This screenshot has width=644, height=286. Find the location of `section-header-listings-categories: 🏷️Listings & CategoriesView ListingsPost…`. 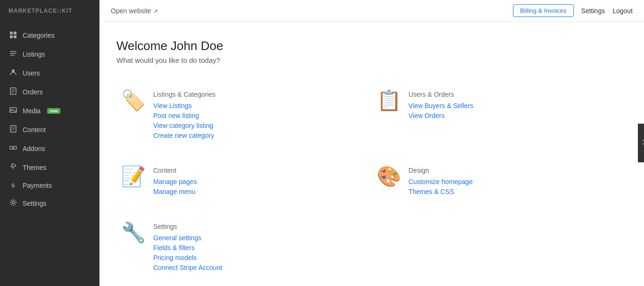

section-header-listings-categories: 🏷️Listings & CategoriesView ListingsPost… is located at coordinates (239, 115).